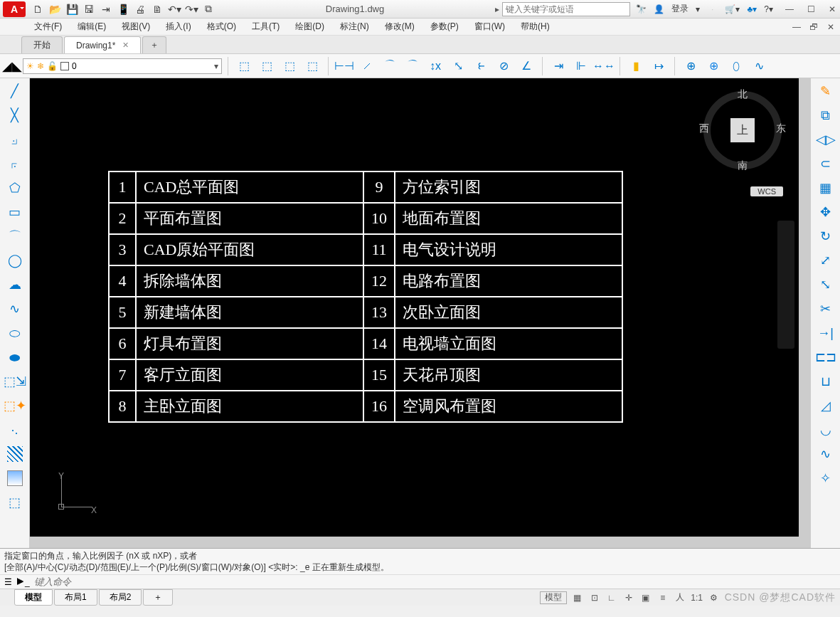 Image resolution: width=840 pixels, height=617 pixels. What do you see at coordinates (826, 139) in the screenshot?
I see `mirror-icon: ◁▷` at bounding box center [826, 139].